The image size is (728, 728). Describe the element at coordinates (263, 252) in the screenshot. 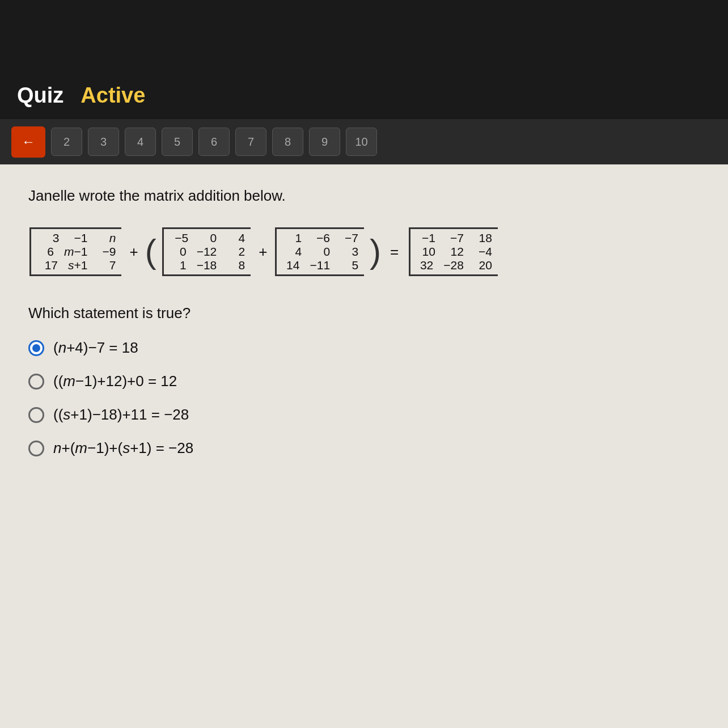

I see `plus-op-2: +` at that location.